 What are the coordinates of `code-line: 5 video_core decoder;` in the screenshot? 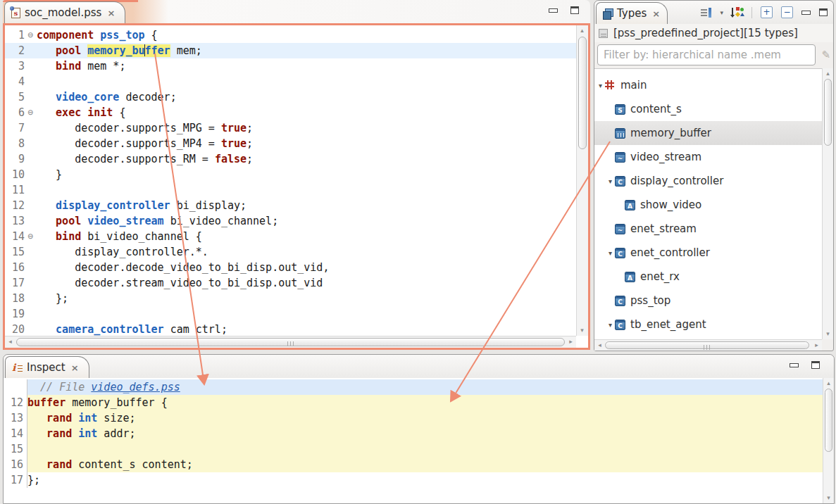 It's located at (290, 97).